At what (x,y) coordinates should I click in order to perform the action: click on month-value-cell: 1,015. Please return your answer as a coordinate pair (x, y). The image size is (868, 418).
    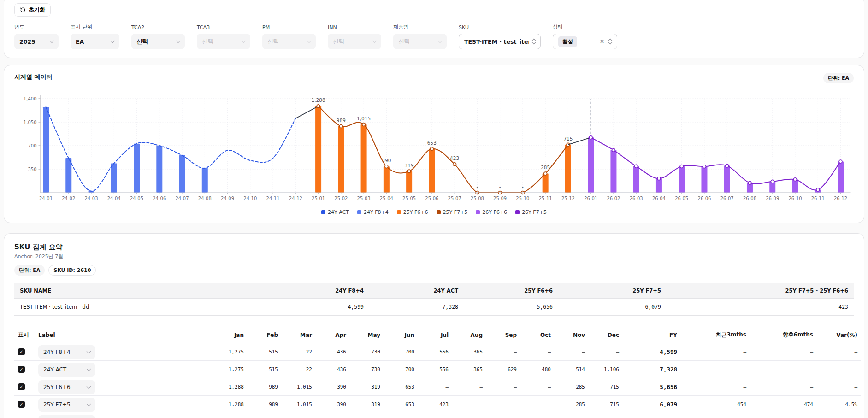
    Looking at the image, I should click on (299, 405).